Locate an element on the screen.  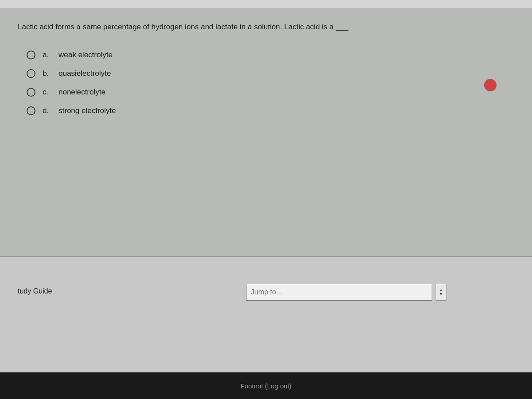
option-c-letter: c. is located at coordinates (47, 92).